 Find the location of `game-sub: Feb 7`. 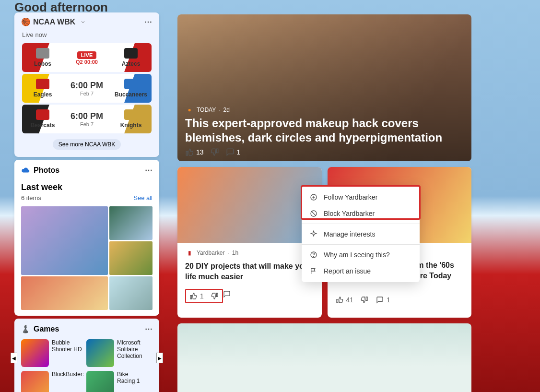

game-sub: Feb 7 is located at coordinates (87, 94).